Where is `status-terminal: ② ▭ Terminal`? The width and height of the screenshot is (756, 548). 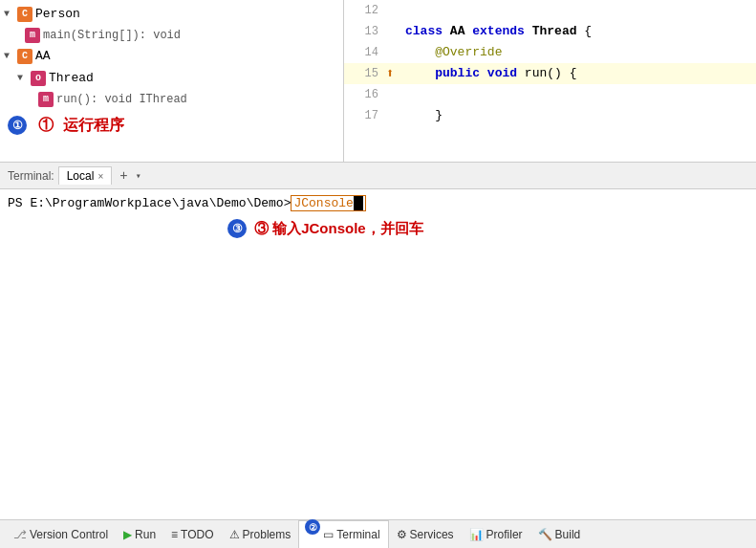 status-terminal: ② ▭ Terminal is located at coordinates (343, 534).